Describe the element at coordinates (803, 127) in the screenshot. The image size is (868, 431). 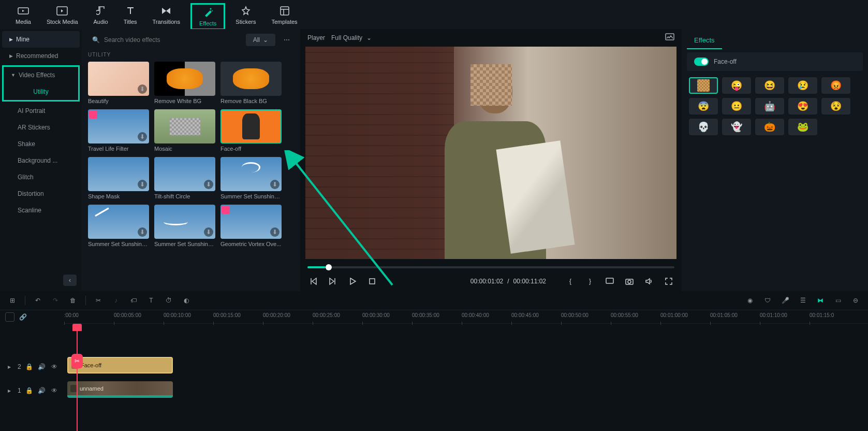
I see `face-emoji-13: 🐸` at that location.